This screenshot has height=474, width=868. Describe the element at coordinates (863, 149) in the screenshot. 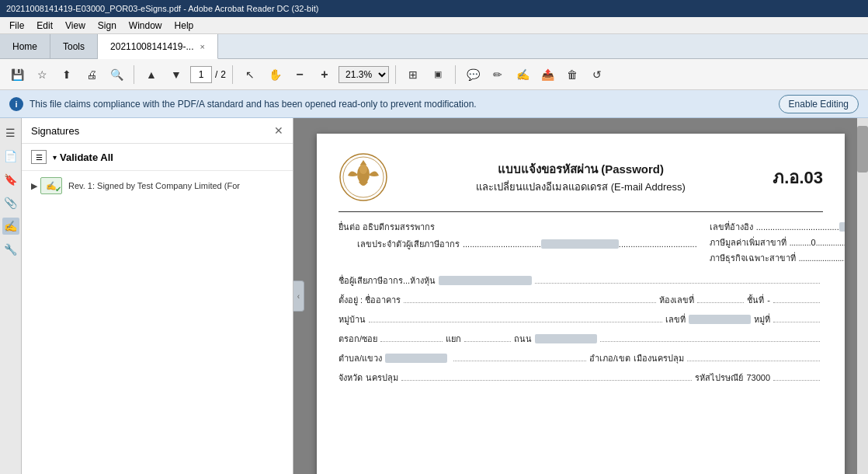

I see `pdf-scrollbar-thumb` at that location.